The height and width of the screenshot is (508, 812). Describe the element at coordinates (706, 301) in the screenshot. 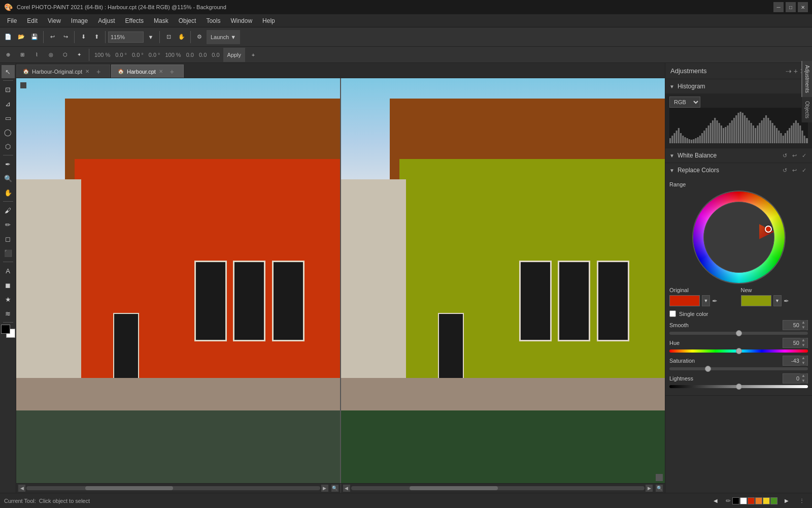

I see `original-swatch-dropdown: ▼` at that location.